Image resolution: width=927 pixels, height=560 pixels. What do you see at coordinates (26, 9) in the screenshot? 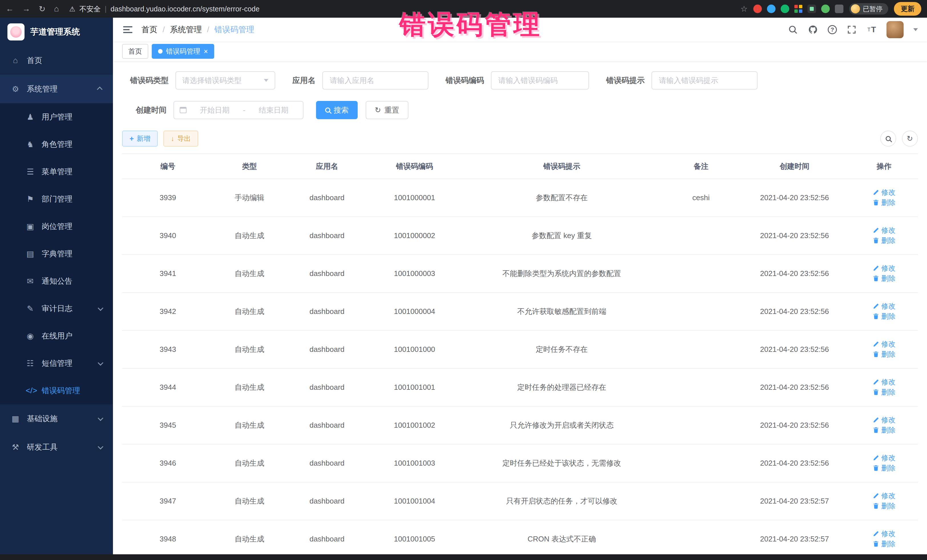
I see `browser-forward-icon` at bounding box center [26, 9].